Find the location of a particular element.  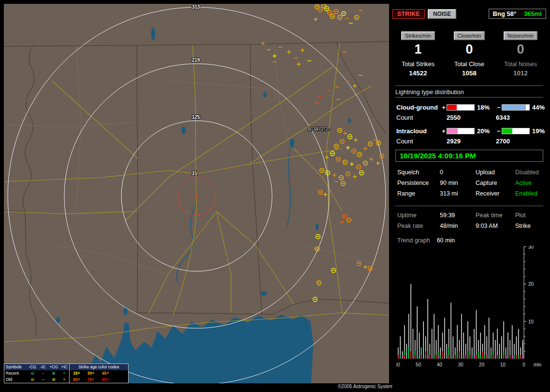

close-per-min-value: 0 is located at coordinates (469, 49).